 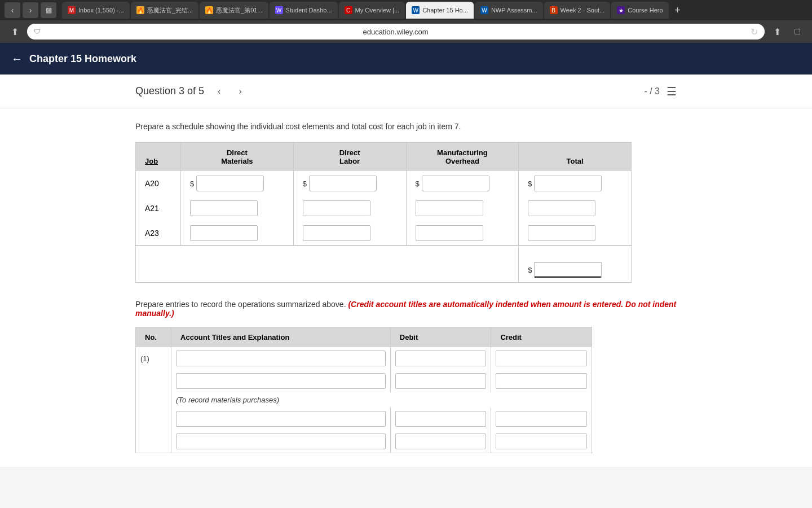 What do you see at coordinates (364, 390) in the screenshot?
I see `journal-entries-table: No. Account Titles and Explanation Debit…` at bounding box center [364, 390].